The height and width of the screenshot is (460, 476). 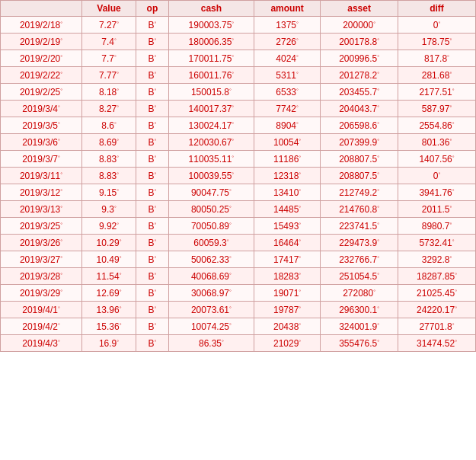 I want to click on table-cell: 2019/3/28◦, so click(x=41, y=276).